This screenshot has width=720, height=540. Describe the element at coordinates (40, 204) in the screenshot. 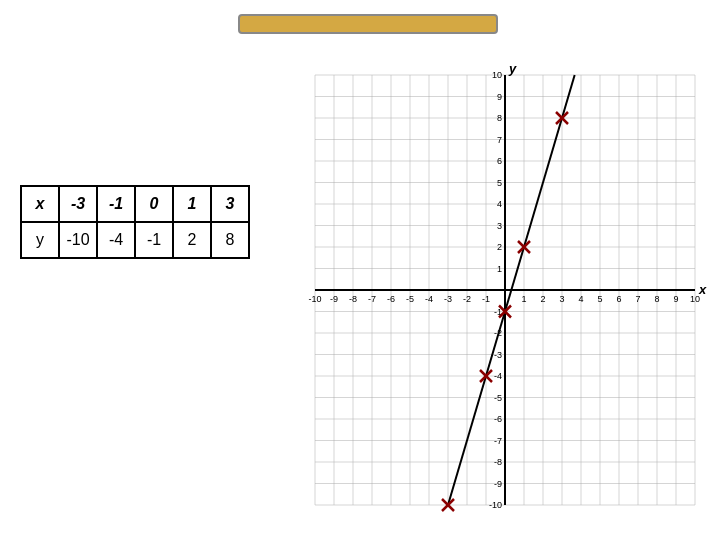

I see `table-header-cell: x` at that location.